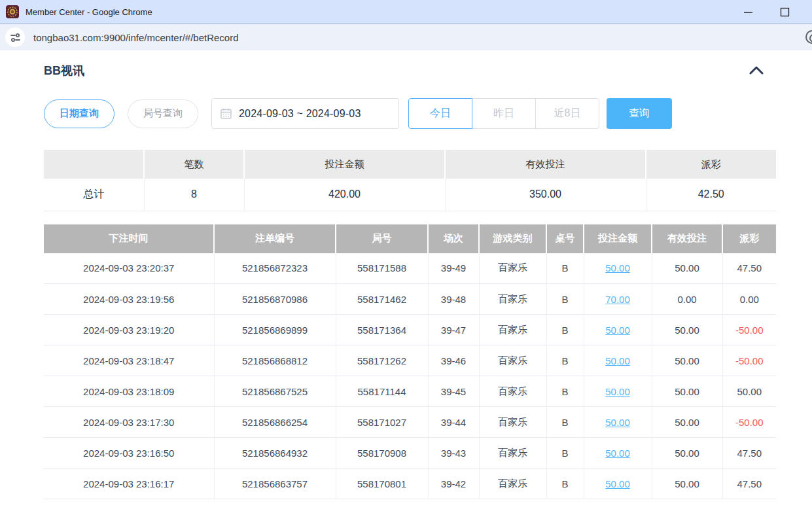 This screenshot has height=513, width=812. What do you see at coordinates (344, 195) in the screenshot?
I see `summary-bet-amount-cell: 420.00` at bounding box center [344, 195].